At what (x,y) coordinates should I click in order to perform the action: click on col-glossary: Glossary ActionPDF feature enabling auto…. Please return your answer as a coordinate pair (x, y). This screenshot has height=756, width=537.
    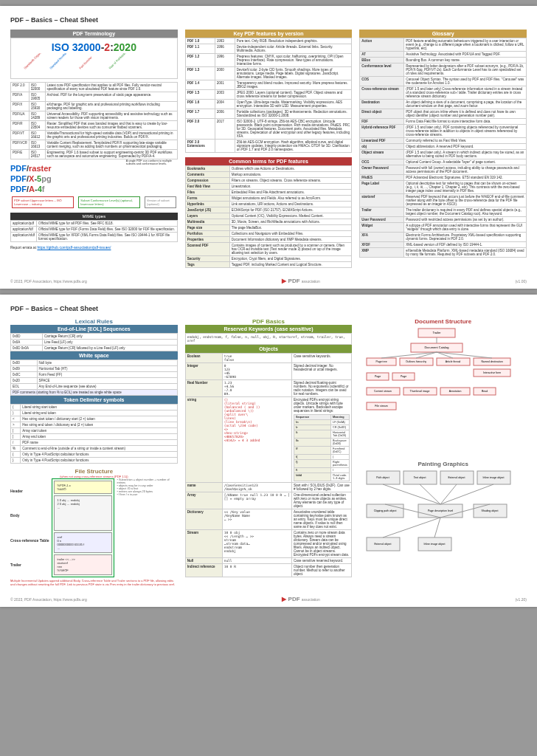
    Looking at the image, I should click on (443, 149).